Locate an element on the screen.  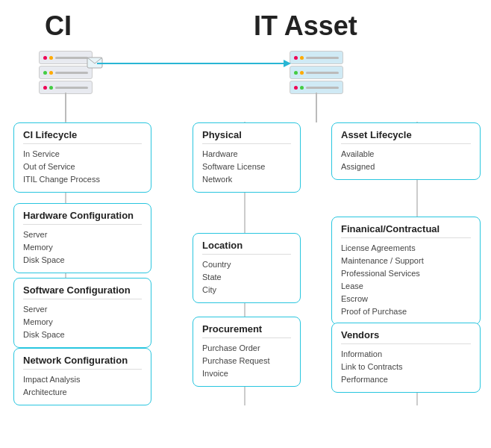
card-ci-lifecycle-title: CI Lifecycle is located at coordinates (82, 137).